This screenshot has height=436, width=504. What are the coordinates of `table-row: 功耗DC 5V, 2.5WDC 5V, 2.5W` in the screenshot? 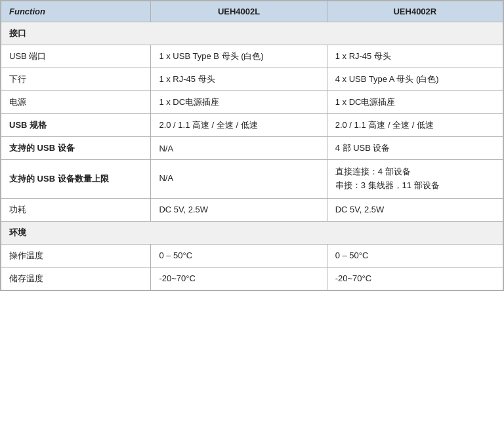 It's located at (252, 210).